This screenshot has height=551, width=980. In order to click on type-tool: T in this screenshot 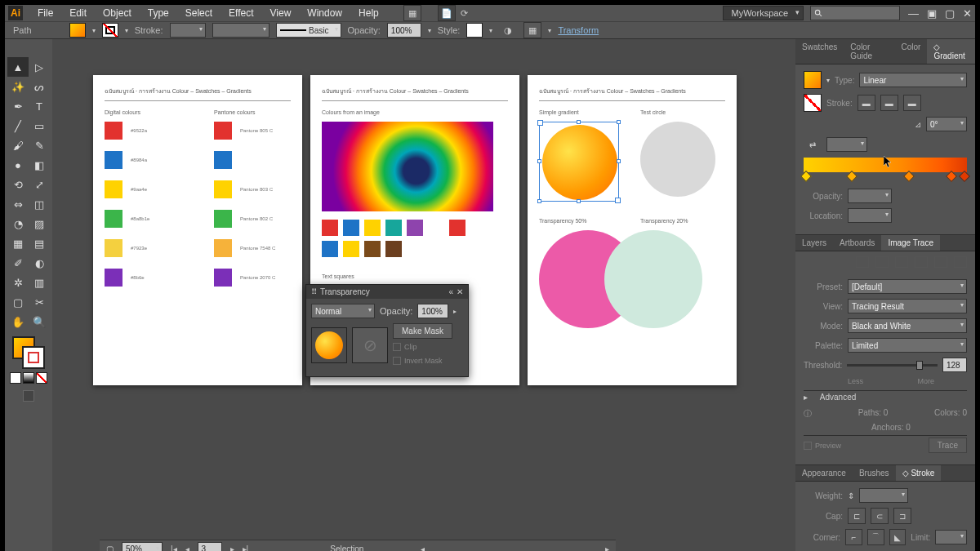, I will do `click(39, 106)`.